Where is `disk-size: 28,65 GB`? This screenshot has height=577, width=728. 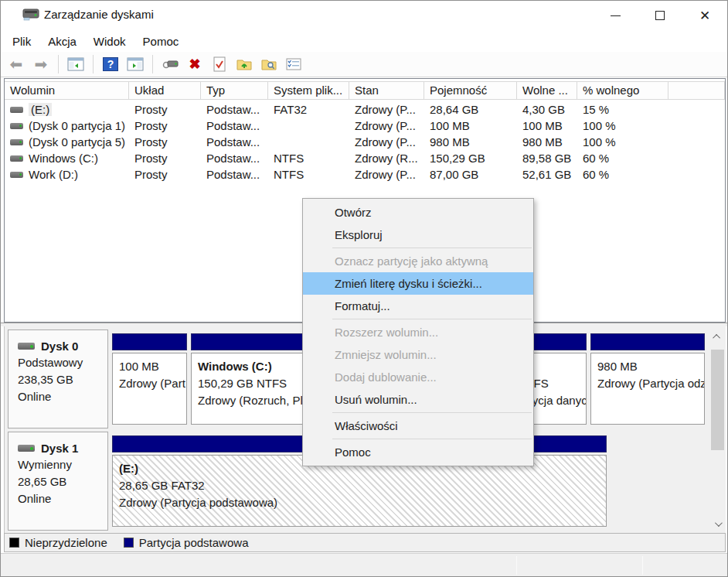
disk-size: 28,65 GB is located at coordinates (63, 481).